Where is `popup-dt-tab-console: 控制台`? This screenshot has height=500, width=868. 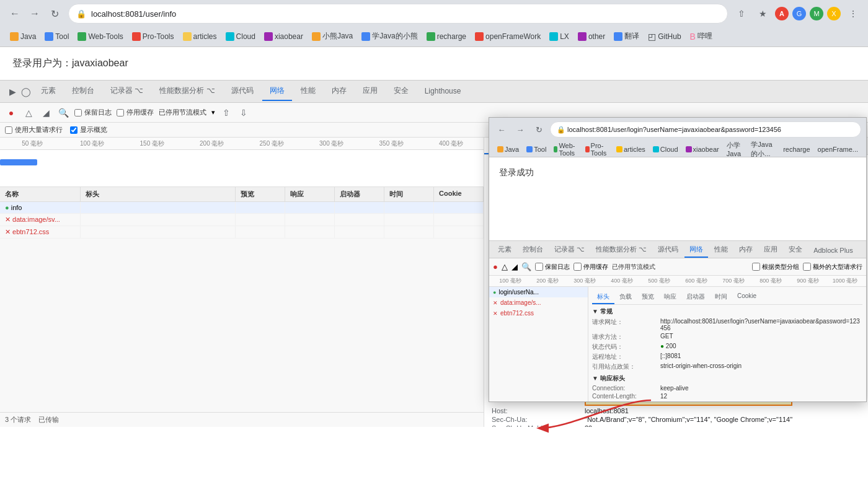
popup-dt-tab-console: 控制台 is located at coordinates (533, 250).